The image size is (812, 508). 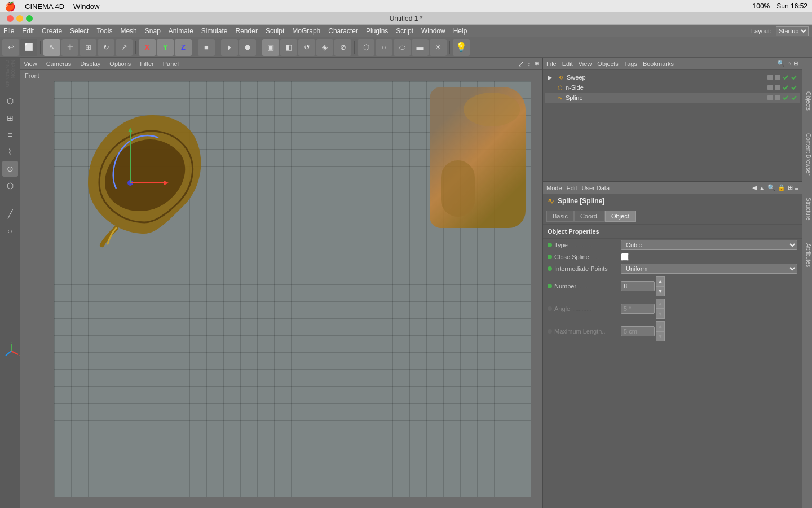 What do you see at coordinates (10, 118) in the screenshot?
I see `checker-icon: ⊞` at bounding box center [10, 118].